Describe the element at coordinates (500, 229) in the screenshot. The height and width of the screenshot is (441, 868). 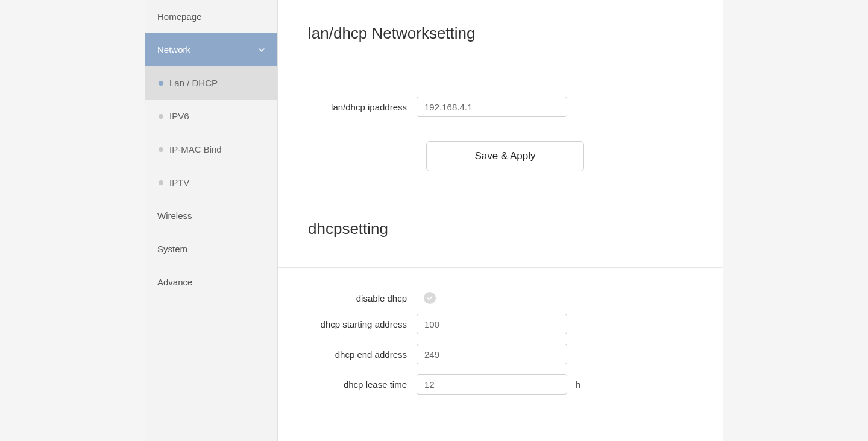
I see `page-title: dhcpsetting` at that location.